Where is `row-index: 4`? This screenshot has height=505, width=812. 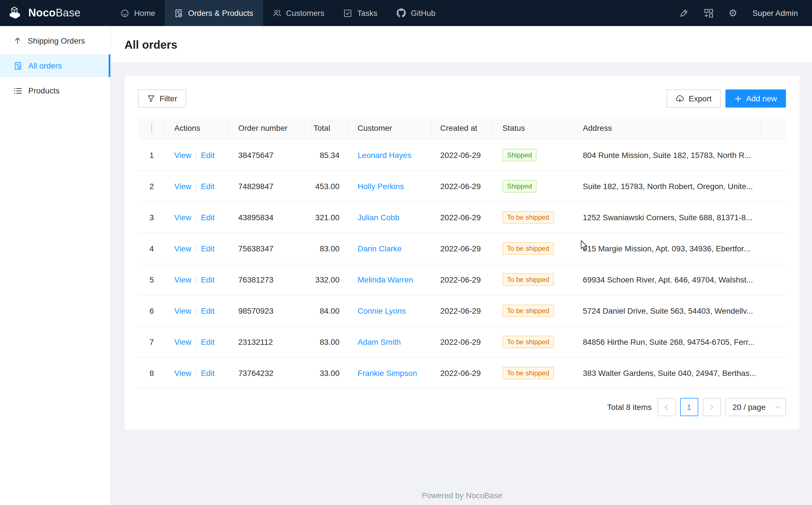
row-index: 4 is located at coordinates (152, 248).